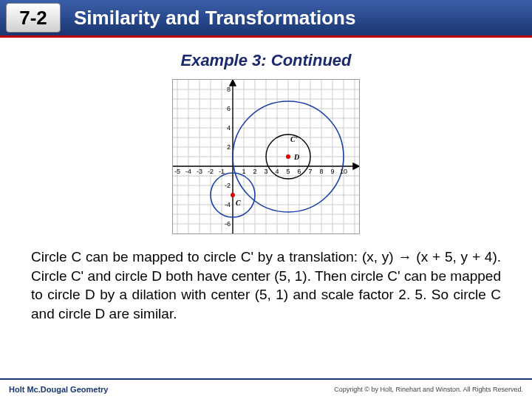  I want to click on svg-text: D, so click(296, 157).